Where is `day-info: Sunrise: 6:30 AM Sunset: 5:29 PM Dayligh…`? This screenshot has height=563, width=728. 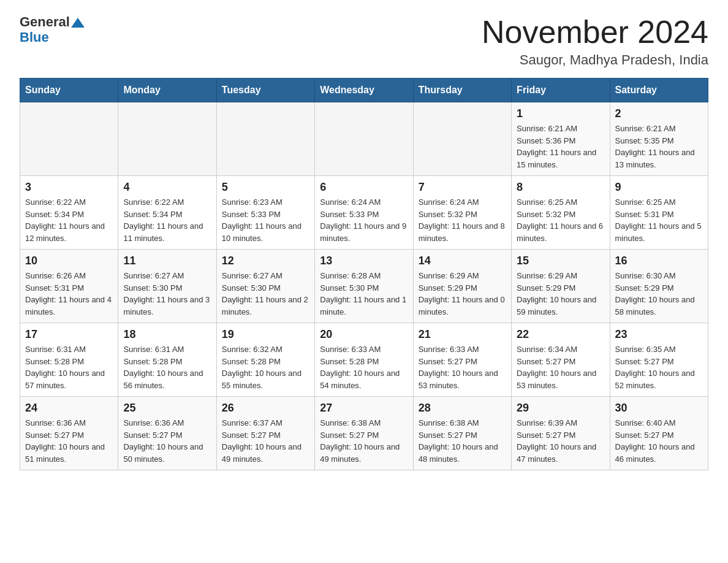 day-info: Sunrise: 6:30 AM Sunset: 5:29 PM Dayligh… is located at coordinates (659, 294).